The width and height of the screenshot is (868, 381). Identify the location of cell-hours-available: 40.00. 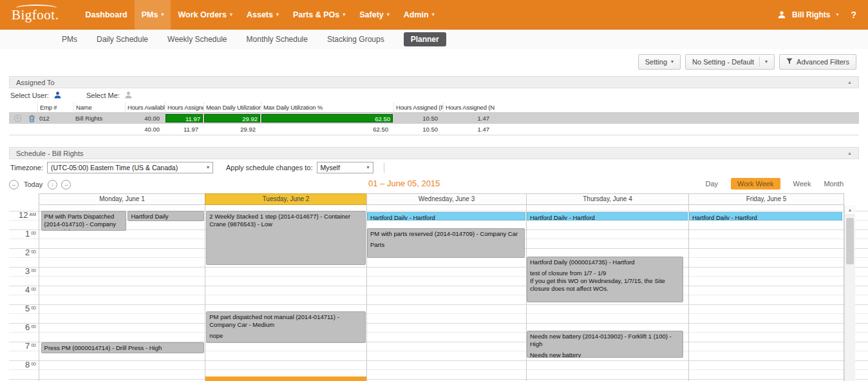
(145, 119).